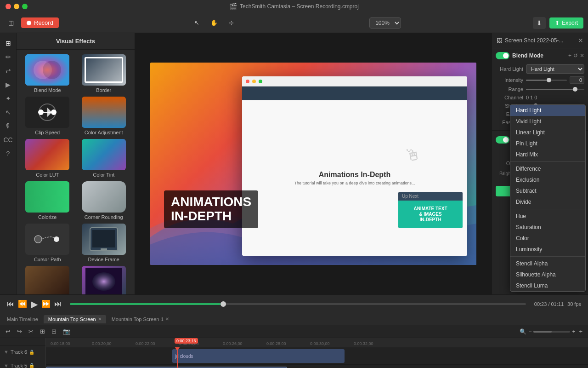 Image resolution: width=588 pixels, height=368 pixels. What do you see at coordinates (503, 56) in the screenshot?
I see `blend-mode-toggle` at bounding box center [503, 56].